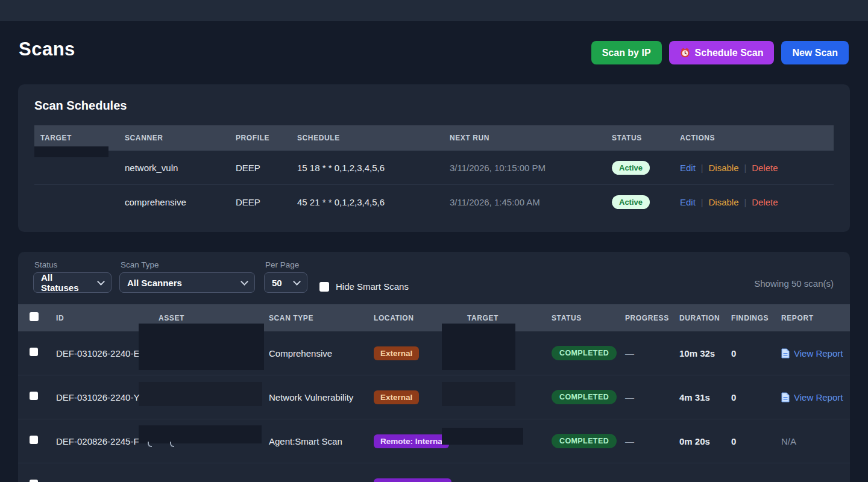 The width and height of the screenshot is (868, 482). I want to click on scan-type: Agent:Smart Scan, so click(316, 441).